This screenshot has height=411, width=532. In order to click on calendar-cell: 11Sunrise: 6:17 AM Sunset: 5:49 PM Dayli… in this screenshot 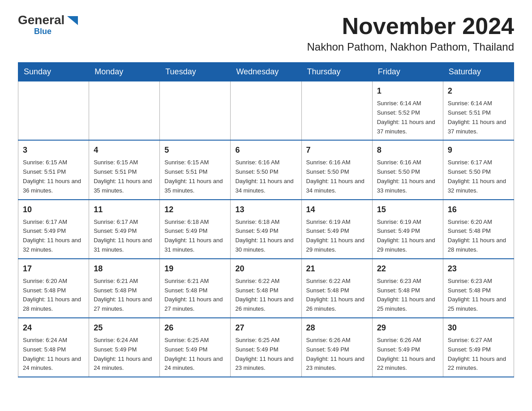, I will do `click(124, 229)`.